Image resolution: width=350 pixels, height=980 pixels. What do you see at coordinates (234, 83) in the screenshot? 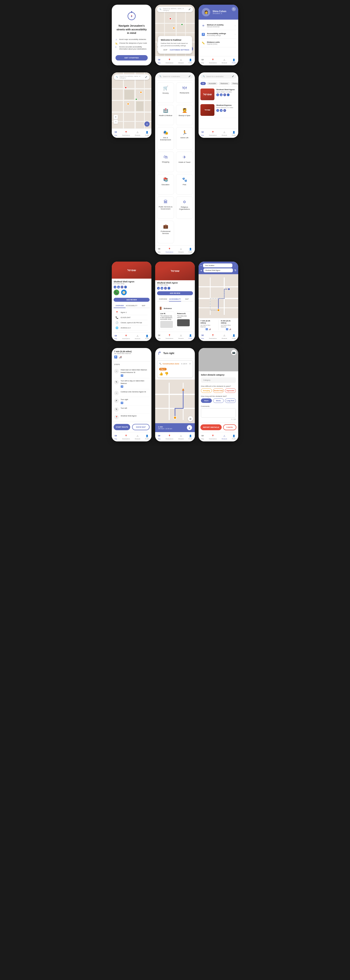
I see `filter-parking: Parking` at bounding box center [234, 83].